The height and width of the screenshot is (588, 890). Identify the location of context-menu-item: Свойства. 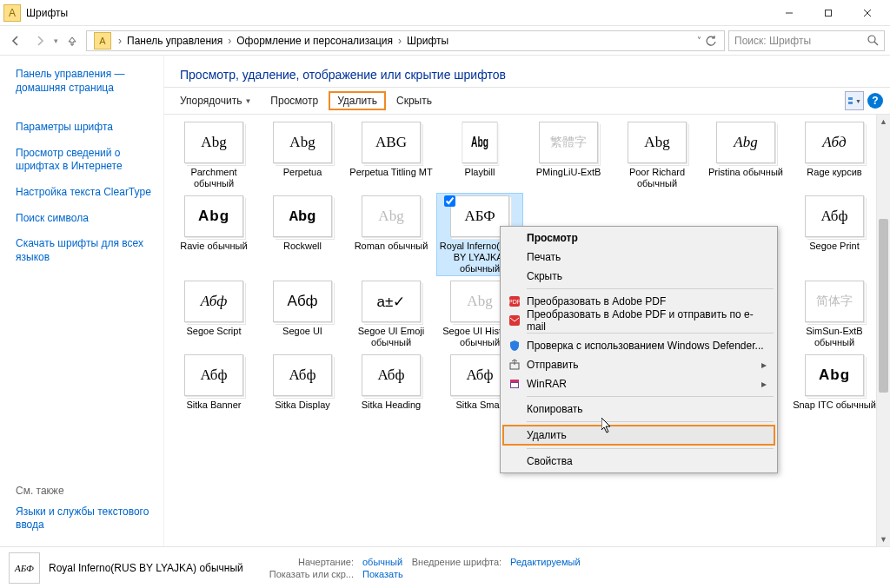
(639, 461).